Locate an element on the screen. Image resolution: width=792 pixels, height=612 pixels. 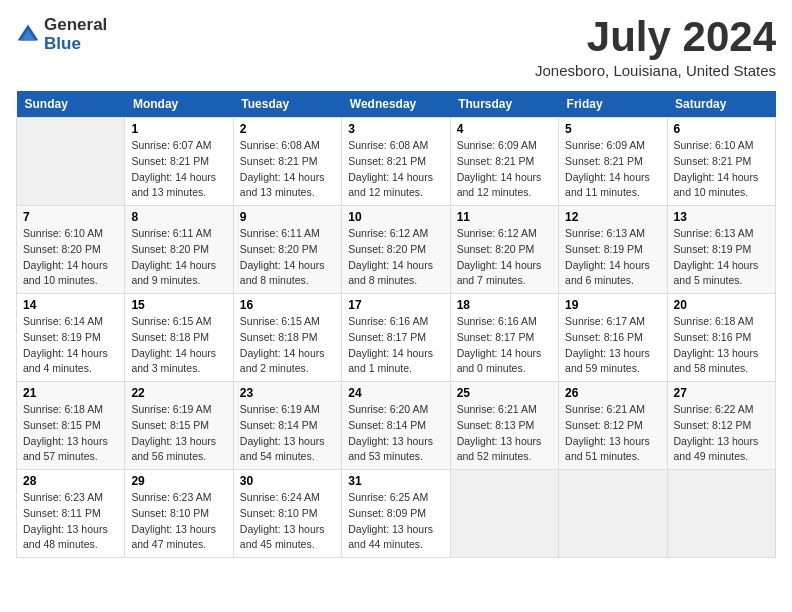
day-info: Sunrise: 6:18 AM Sunset: 8:15 PM Dayligh… is located at coordinates (70, 434).